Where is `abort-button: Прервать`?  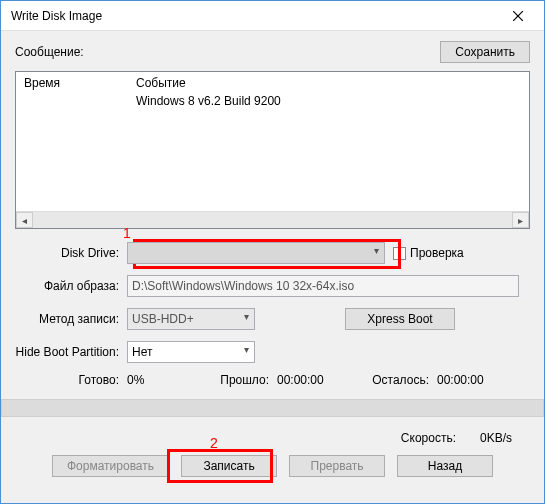 abort-button: Прервать is located at coordinates (337, 466).